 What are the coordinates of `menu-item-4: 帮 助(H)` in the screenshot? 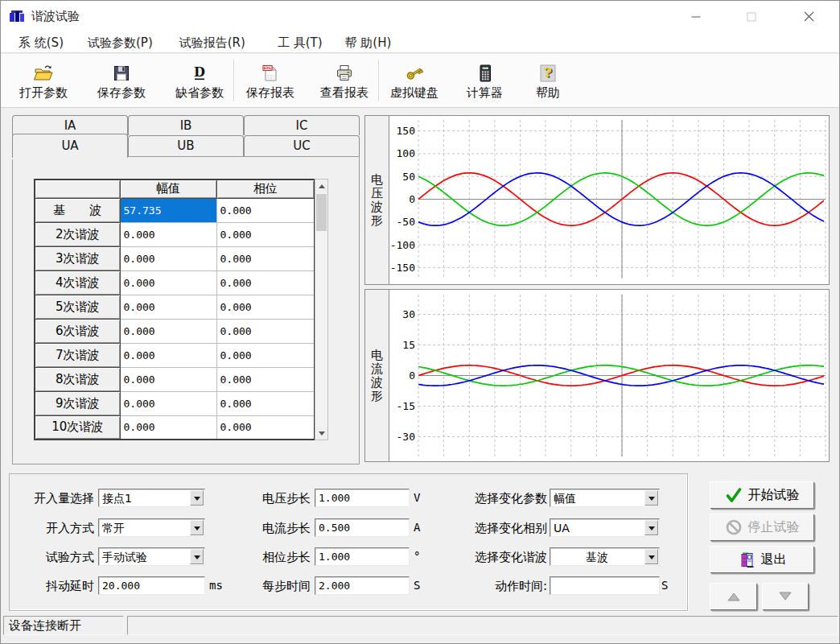 It's located at (369, 43).